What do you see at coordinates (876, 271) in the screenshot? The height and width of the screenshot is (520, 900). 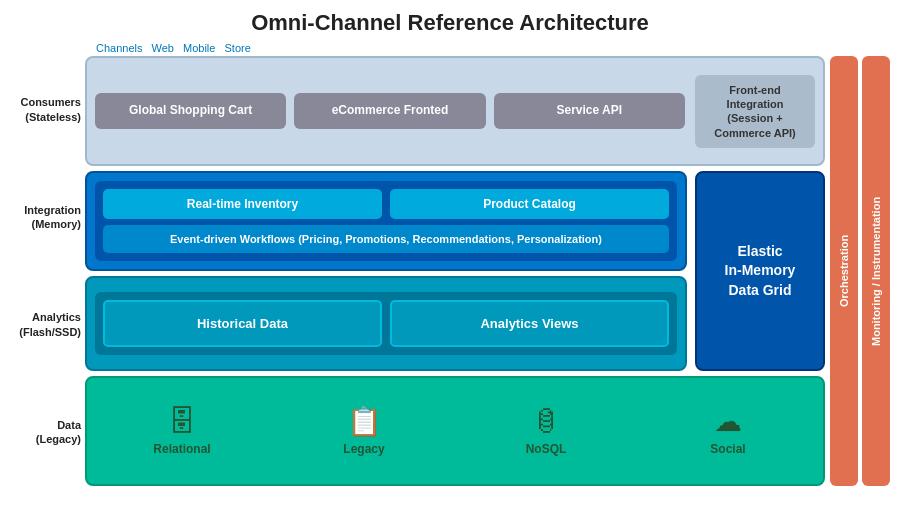 I see `bar-monitoring: Monitoring / Instrumentation` at bounding box center [876, 271].